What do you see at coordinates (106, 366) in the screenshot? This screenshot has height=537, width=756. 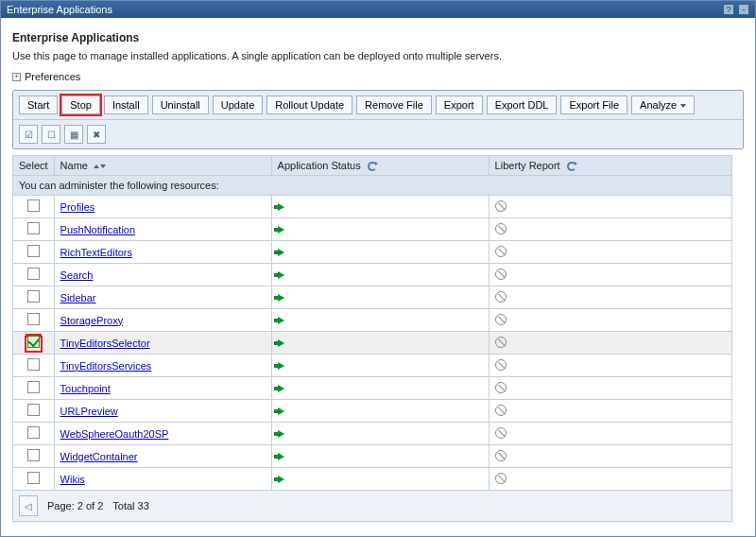 I see `app-link: TinyEditorsServices` at bounding box center [106, 366].